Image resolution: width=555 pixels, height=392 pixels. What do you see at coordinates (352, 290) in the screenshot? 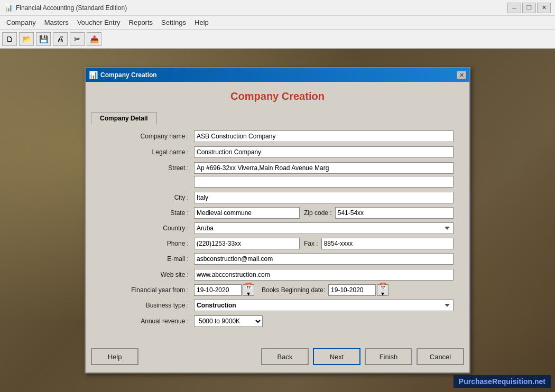
I see `books-begin-input` at bounding box center [352, 290].